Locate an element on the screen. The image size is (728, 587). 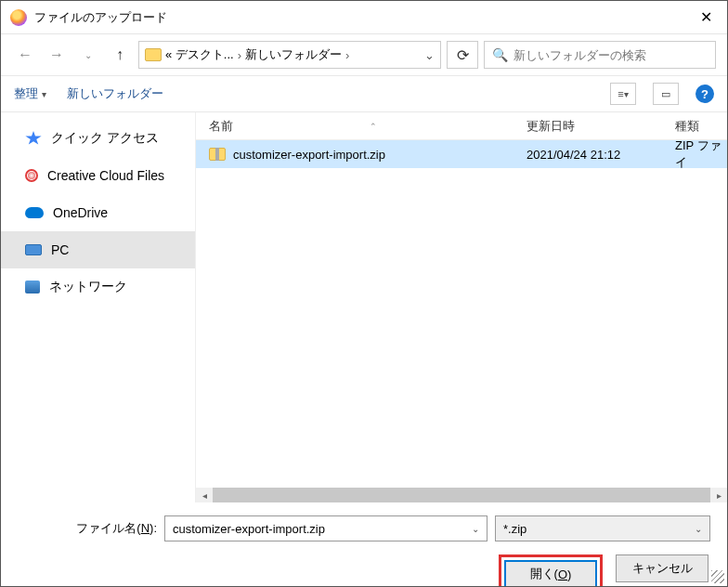
titlebar: ファイルのアップロード ✕ is located at coordinates (364, 18).